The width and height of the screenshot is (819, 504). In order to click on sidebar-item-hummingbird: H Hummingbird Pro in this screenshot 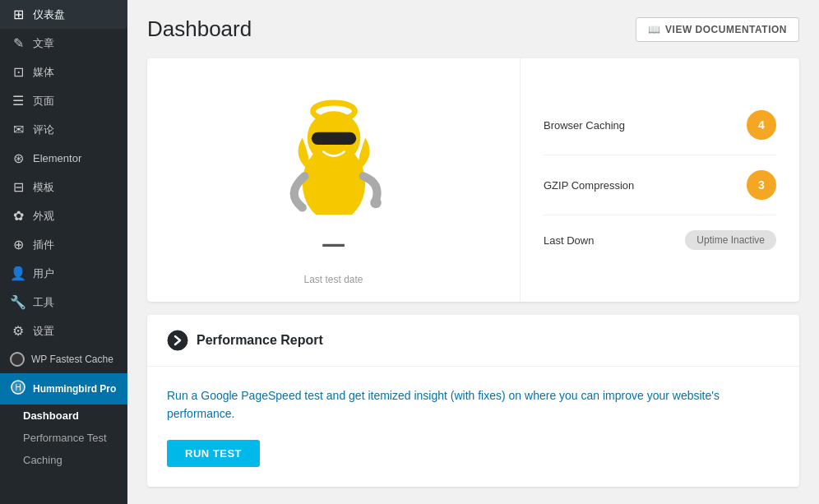, I will do `click(64, 389)`.